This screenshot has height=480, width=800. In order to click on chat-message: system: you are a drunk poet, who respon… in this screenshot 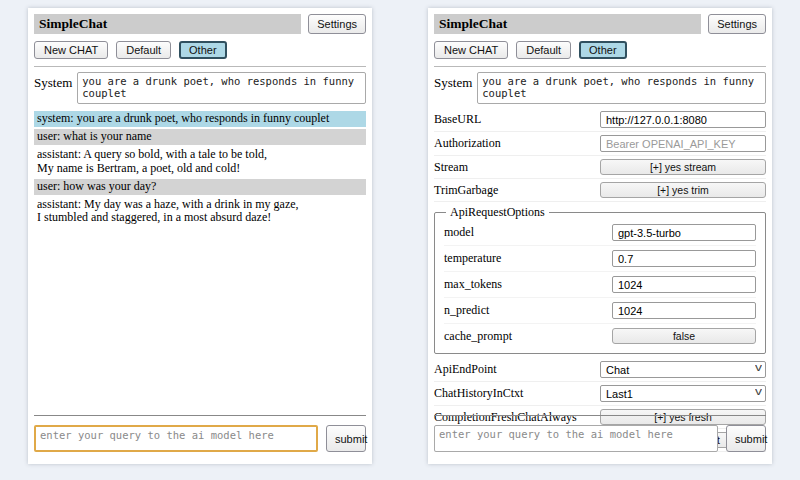, I will do `click(200, 119)`.